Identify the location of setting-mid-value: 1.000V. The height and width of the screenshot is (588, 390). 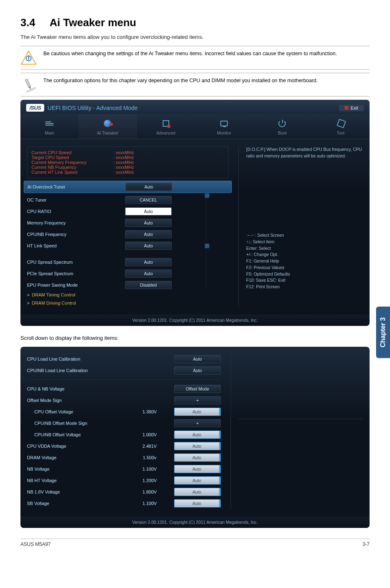
(150, 435).